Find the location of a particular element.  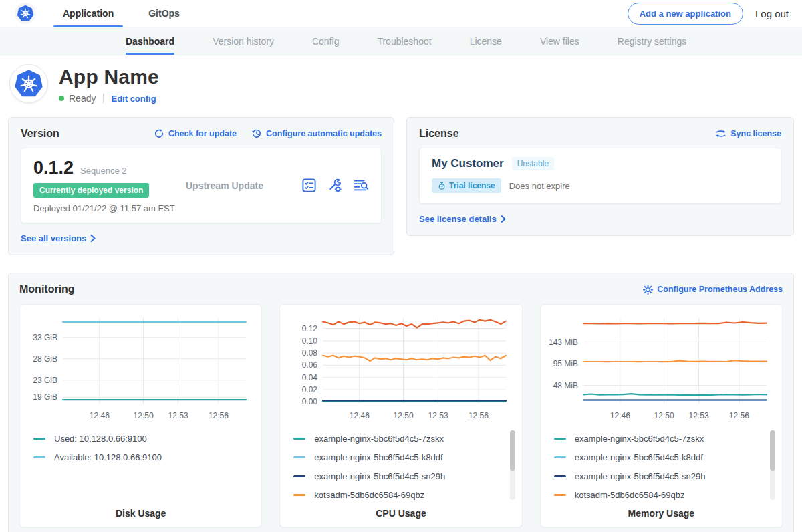

tab-view-files: View files is located at coordinates (560, 41).